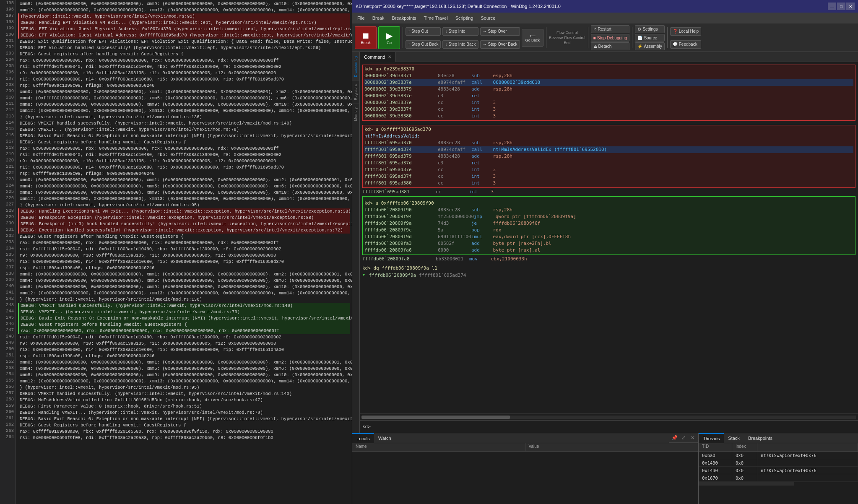  What do you see at coordinates (734, 438) in the screenshot?
I see `stack-tab: Stack` at bounding box center [734, 438].